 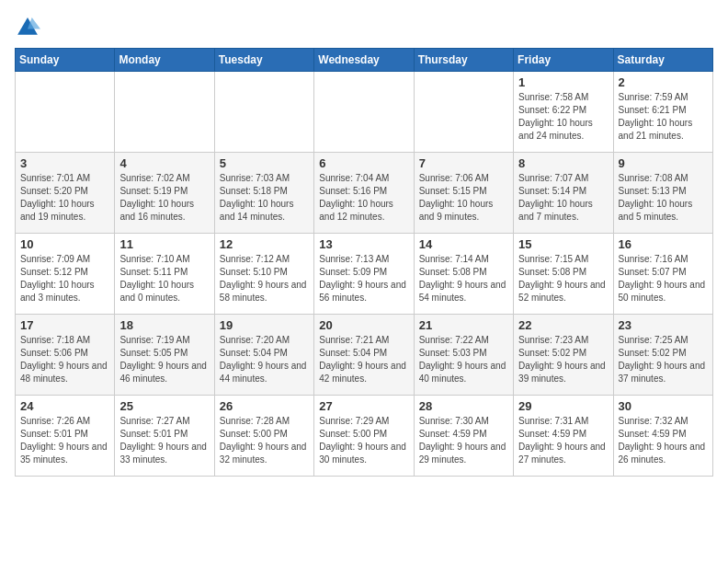 I want to click on day-number: 11, so click(x=164, y=245).